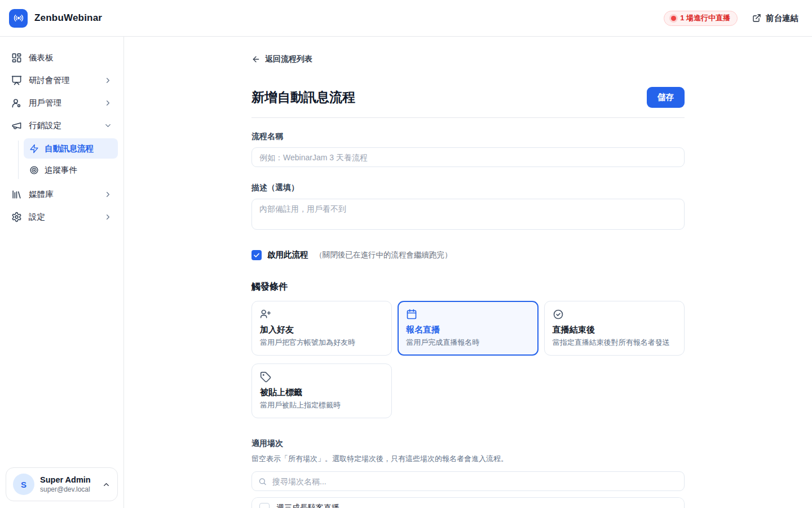 The height and width of the screenshot is (508, 812). What do you see at coordinates (61, 170) in the screenshot?
I see `sidebar-subitem-label: 追蹤事件` at bounding box center [61, 170].